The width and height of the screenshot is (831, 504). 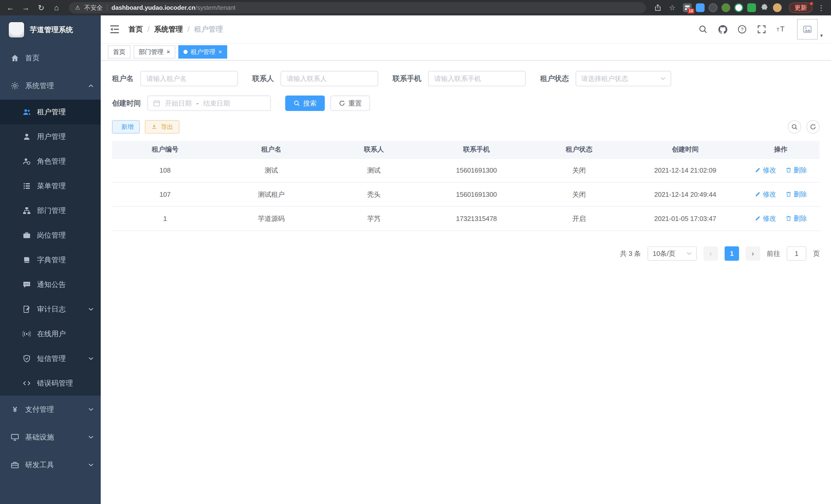 What do you see at coordinates (742, 29) in the screenshot?
I see `help-icon: ?` at bounding box center [742, 29].